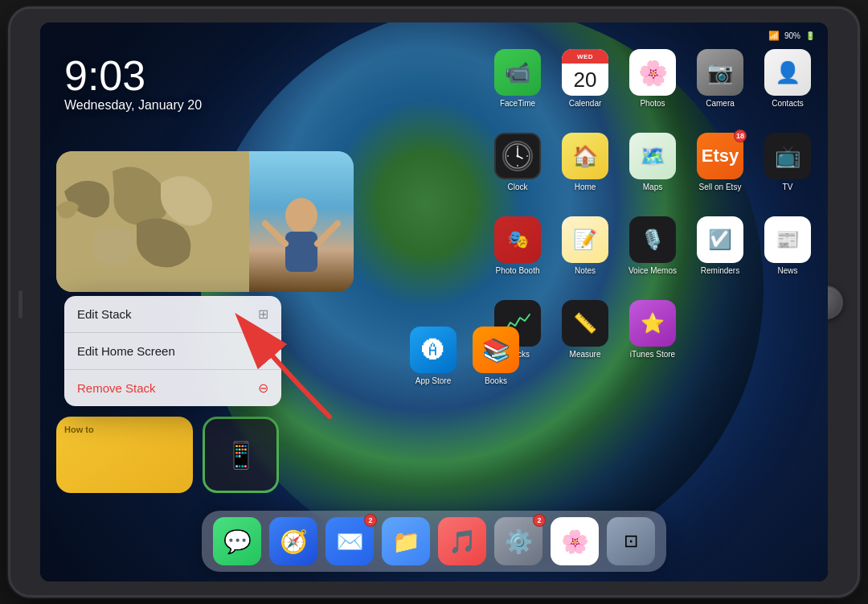 This screenshot has width=868, height=604. Describe the element at coordinates (720, 240) in the screenshot. I see `reminders-icon-img: ☑️` at that location.